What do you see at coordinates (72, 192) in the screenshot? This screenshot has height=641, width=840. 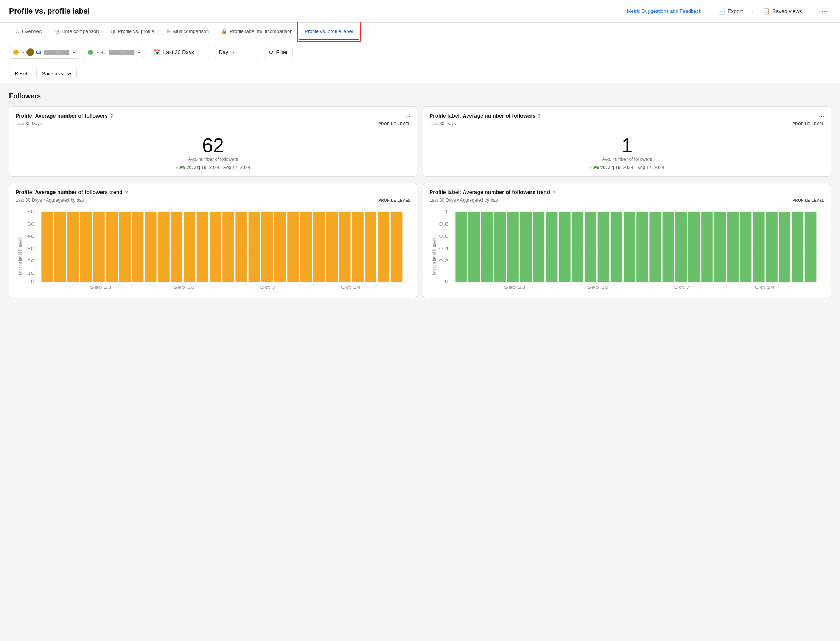 I see `trend-card-1-title: Profile: Average number of followers tre…` at bounding box center [72, 192].